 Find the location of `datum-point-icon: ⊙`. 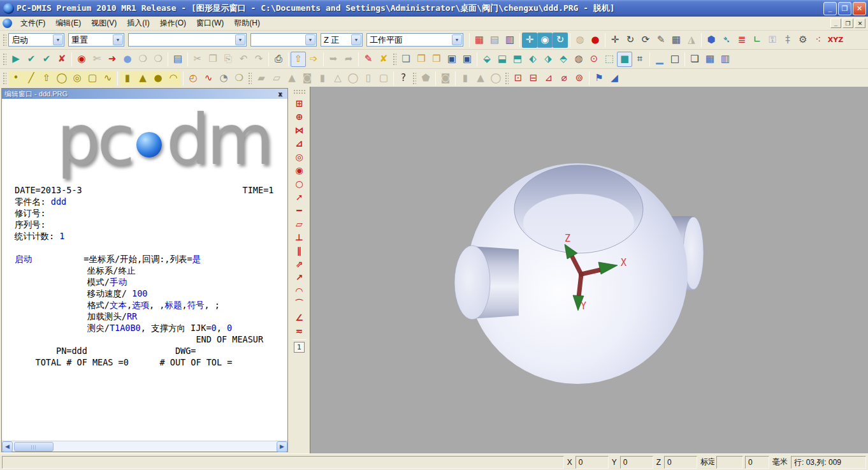

datum-point-icon: ⊙ is located at coordinates (594, 59).